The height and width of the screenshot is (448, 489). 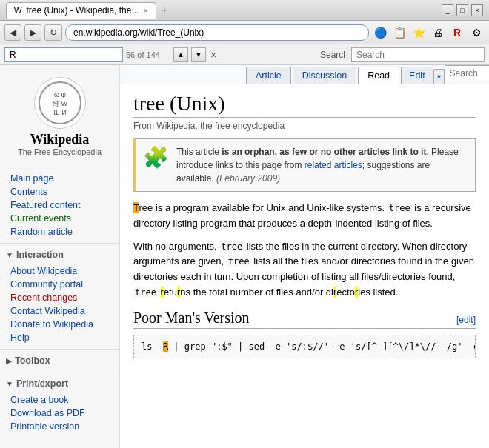 I want to click on related-articles-link: related articles, so click(x=333, y=165).